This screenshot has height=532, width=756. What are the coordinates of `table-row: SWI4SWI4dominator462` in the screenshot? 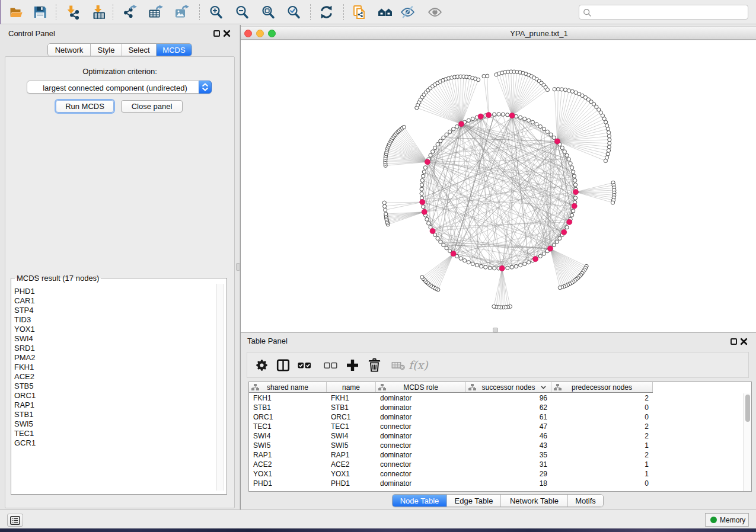 It's located at (500, 436).